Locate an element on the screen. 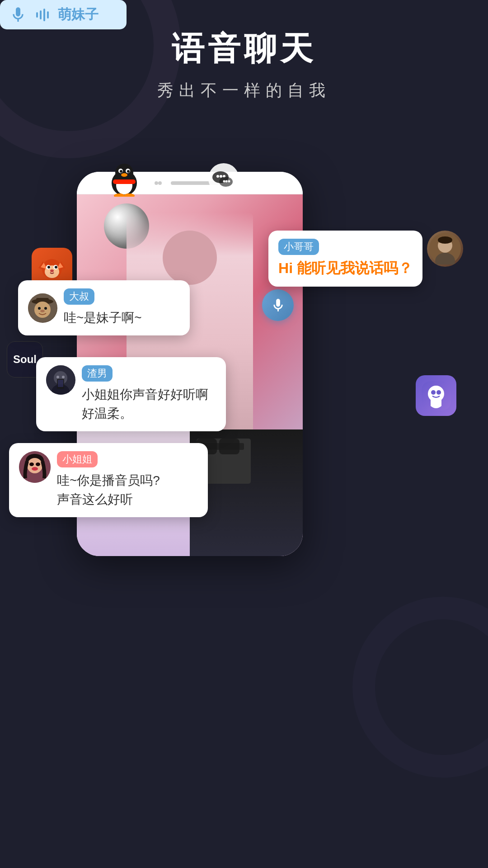  purple-app-icon is located at coordinates (436, 396).